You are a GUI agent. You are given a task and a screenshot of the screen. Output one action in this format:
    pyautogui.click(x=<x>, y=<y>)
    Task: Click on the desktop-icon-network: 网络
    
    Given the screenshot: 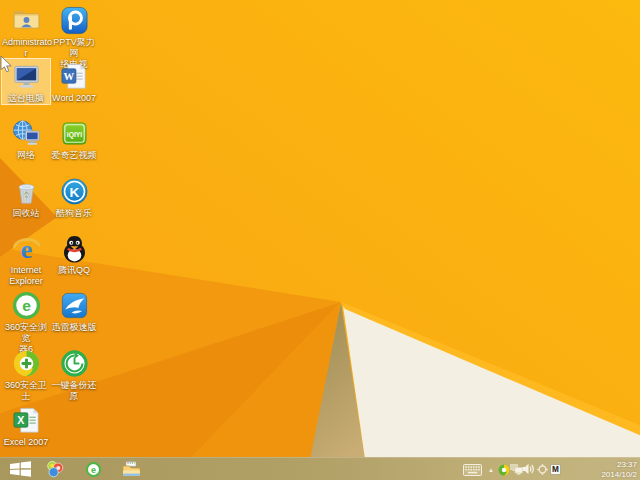 What is the action you would take?
    pyautogui.click(x=26, y=138)
    